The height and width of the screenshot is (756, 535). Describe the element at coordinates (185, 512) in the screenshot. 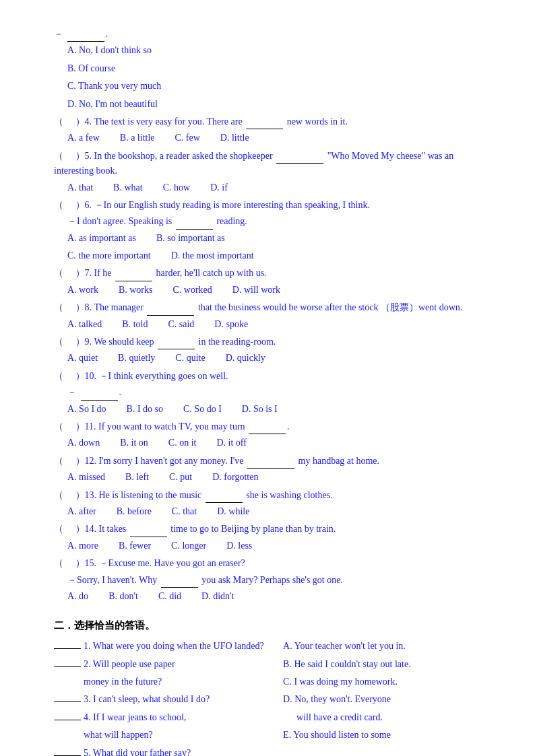

I see `q13-c: C. that` at that location.